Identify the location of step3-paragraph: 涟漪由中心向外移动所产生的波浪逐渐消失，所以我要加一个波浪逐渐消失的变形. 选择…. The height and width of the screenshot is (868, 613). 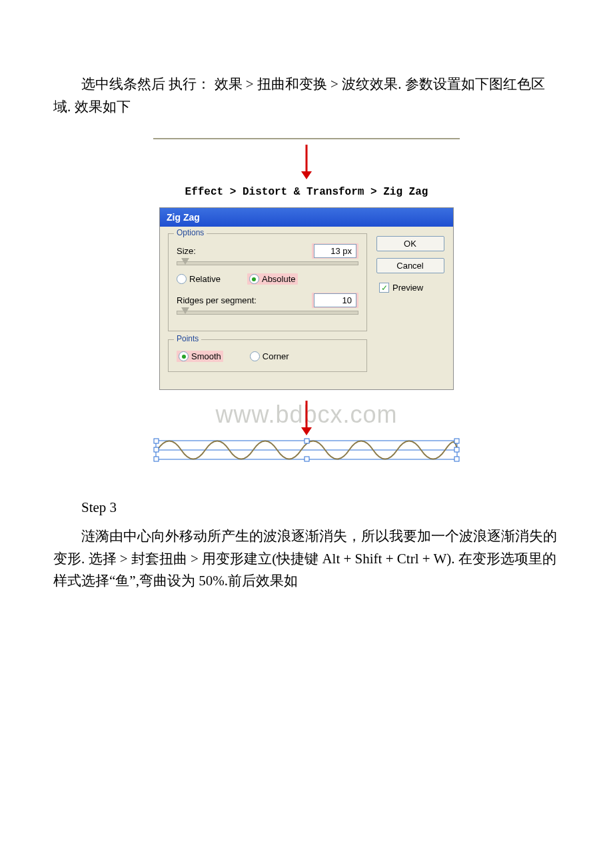
(306, 559).